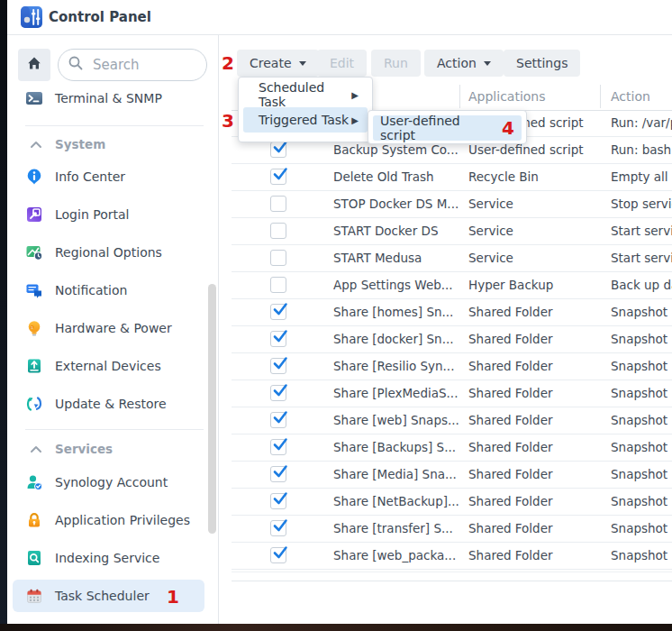  What do you see at coordinates (452, 529) in the screenshot?
I see `table-row: Share [transfer] S... Shared Folder Snap…` at bounding box center [452, 529].